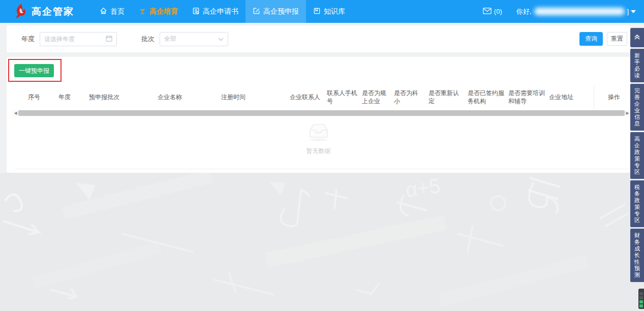  I want to click on app-logo: 高企管家, so click(44, 11).